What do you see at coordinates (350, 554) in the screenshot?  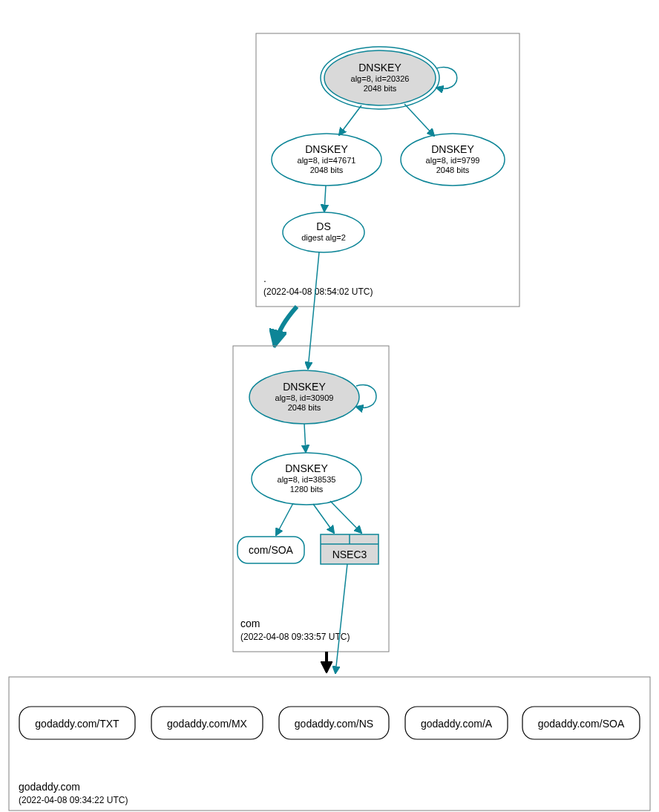 I see `nsec3-title: NSEC3` at bounding box center [350, 554].